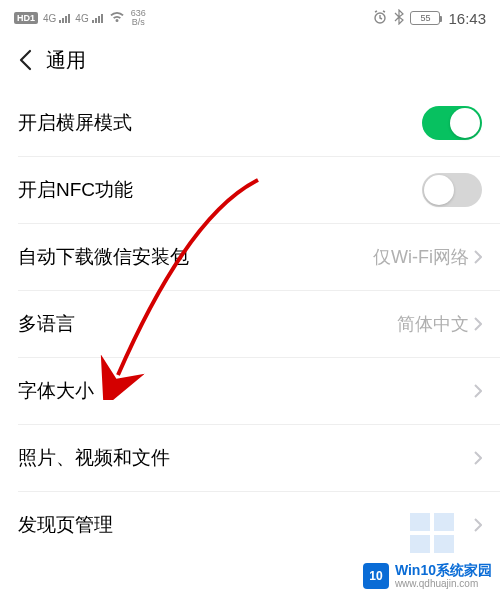 The height and width of the screenshot is (599, 500). I want to click on speed-unit: B/s, so click(138, 22).